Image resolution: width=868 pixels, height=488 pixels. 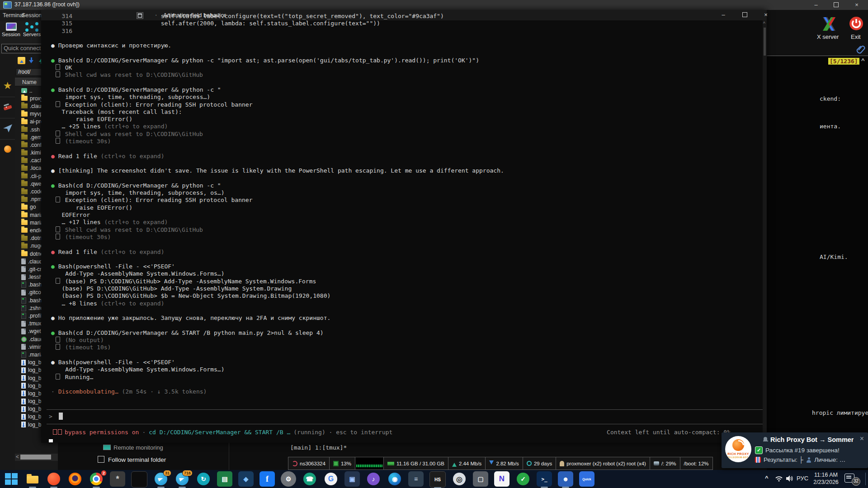 What do you see at coordinates (369, 464) in the screenshot?
I see `graph-stat` at bounding box center [369, 464].